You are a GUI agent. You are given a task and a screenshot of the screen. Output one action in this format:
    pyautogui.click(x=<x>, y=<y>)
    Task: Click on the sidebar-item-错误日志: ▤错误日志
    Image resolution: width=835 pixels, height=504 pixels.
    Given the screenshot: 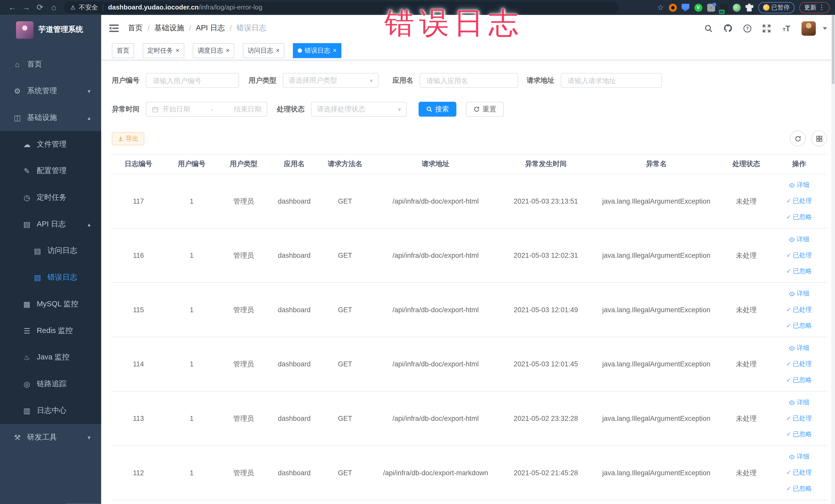 What is the action you would take?
    pyautogui.click(x=50, y=277)
    